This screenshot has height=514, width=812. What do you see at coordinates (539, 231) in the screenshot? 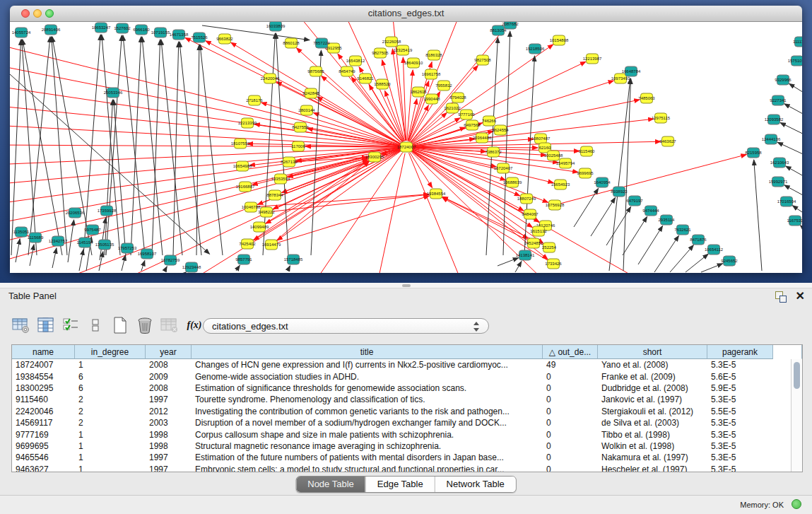
I see `network-node: 1615132` at bounding box center [539, 231].